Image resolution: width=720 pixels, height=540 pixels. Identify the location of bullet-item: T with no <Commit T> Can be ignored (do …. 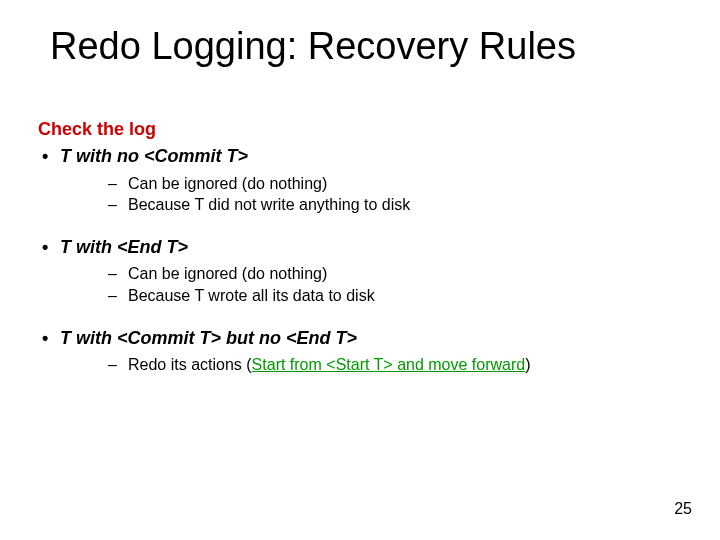
(364, 180).